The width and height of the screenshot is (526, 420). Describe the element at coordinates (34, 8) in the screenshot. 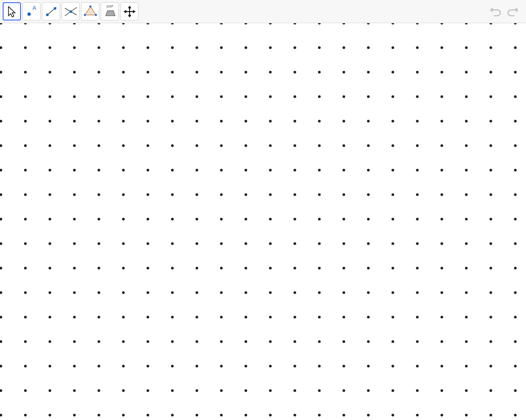

I see `svg-text: A` at that location.